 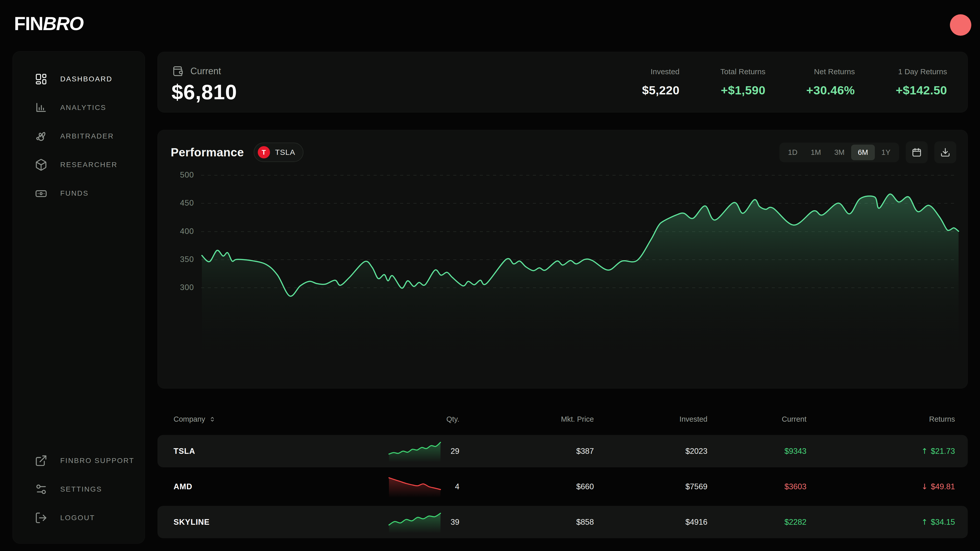 I want to click on range-1d: 1D, so click(x=793, y=152).